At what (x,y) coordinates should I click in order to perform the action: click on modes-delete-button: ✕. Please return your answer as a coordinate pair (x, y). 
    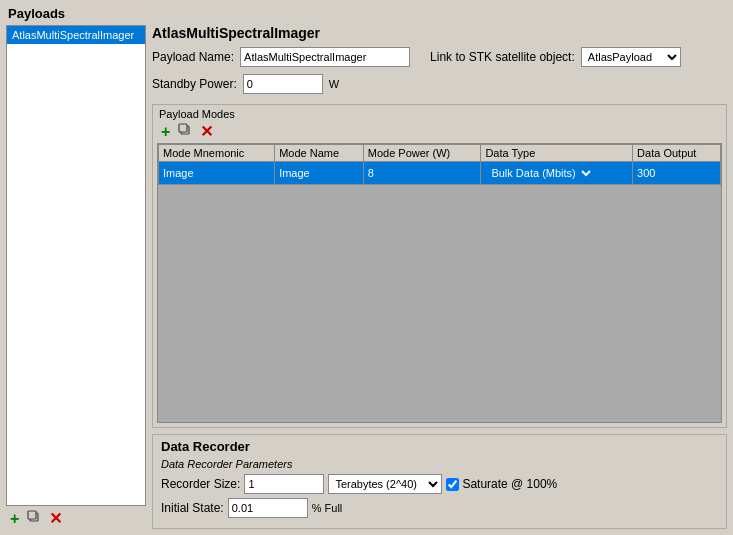
    Looking at the image, I should click on (206, 132).